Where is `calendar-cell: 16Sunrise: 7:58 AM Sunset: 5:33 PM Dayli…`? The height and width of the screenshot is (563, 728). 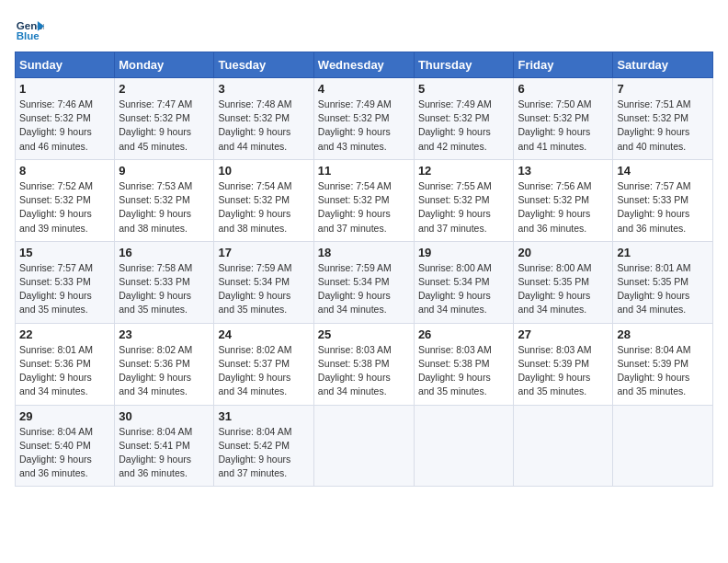 calendar-cell: 16Sunrise: 7:58 AM Sunset: 5:33 PM Dayli… is located at coordinates (165, 282).